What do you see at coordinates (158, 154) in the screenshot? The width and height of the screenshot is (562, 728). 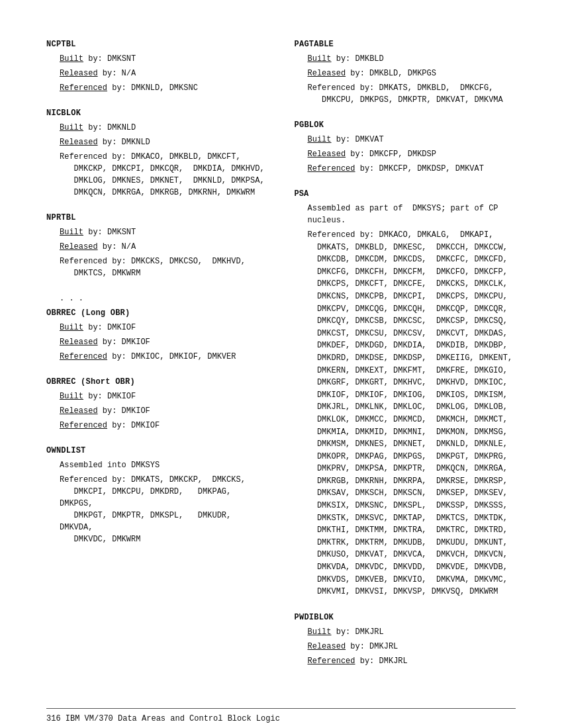 I see `entry-nicblok: NICBLOK Built by: DMKNLD Released by: DM…` at bounding box center [158, 154].